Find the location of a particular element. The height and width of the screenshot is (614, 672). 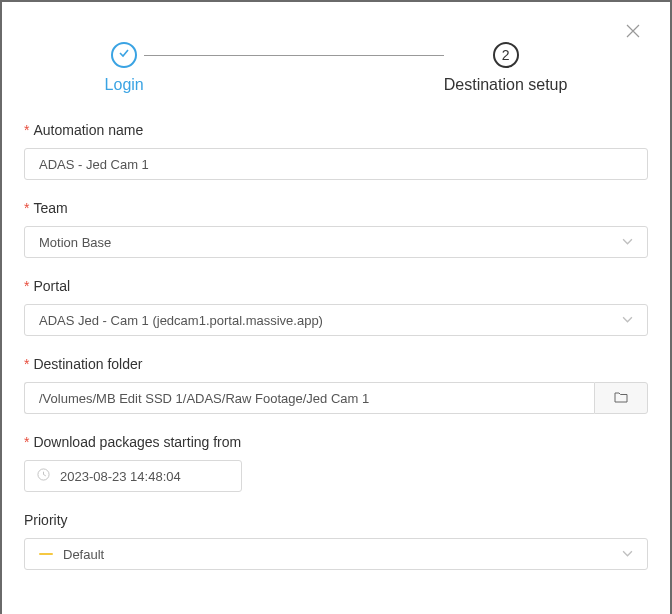

priority-label: Priority is located at coordinates (336, 520).